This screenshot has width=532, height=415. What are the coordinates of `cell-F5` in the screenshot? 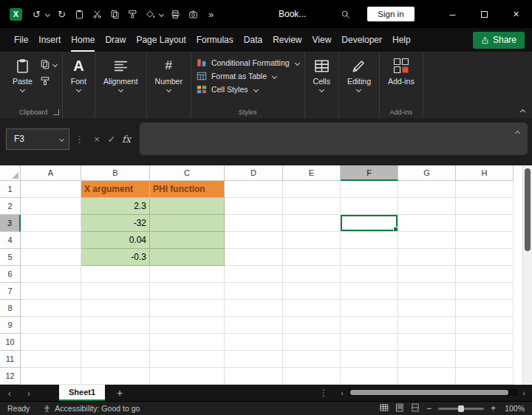 It's located at (369, 257).